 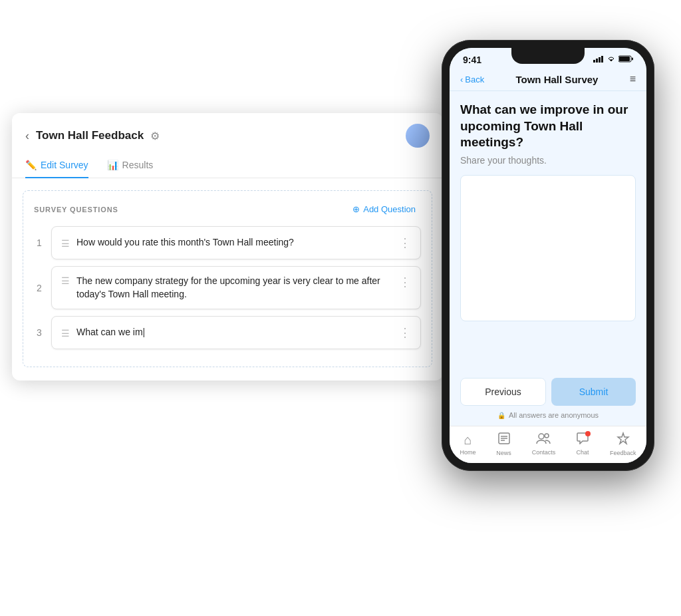 What do you see at coordinates (543, 440) in the screenshot?
I see `contacts-icon` at bounding box center [543, 440].